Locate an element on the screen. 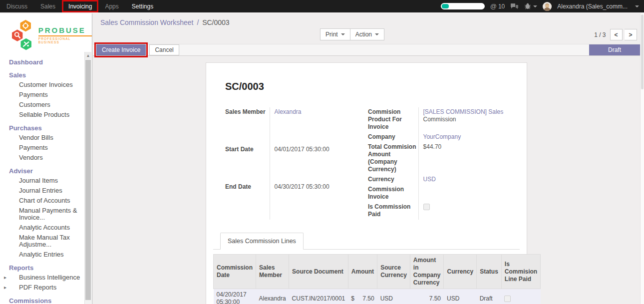  col-currency: Currency is located at coordinates (460, 272).